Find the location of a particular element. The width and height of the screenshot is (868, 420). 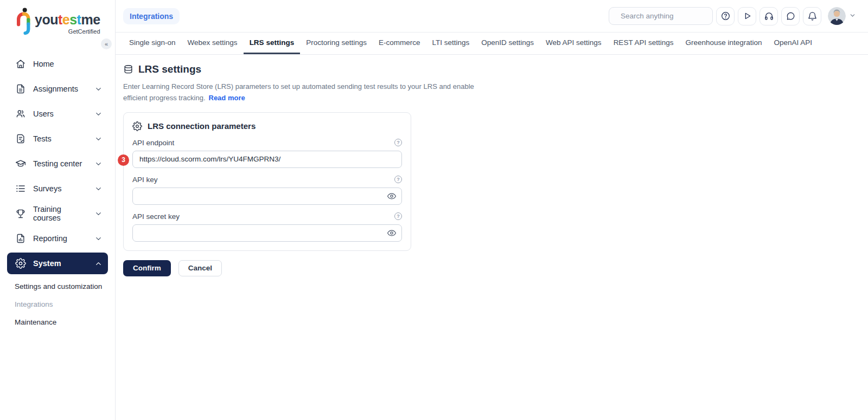

database-icon is located at coordinates (128, 69).